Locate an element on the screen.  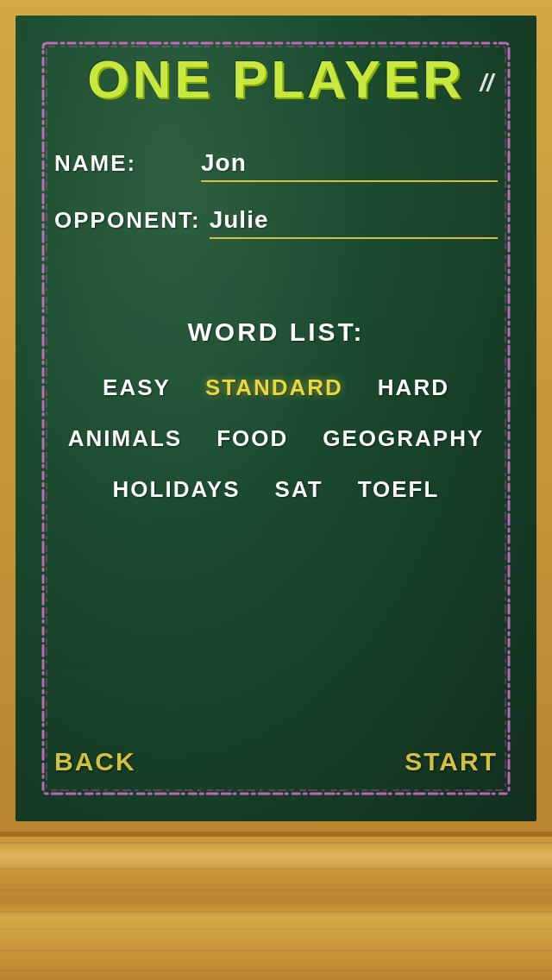
option-easy: EASY is located at coordinates (136, 388).